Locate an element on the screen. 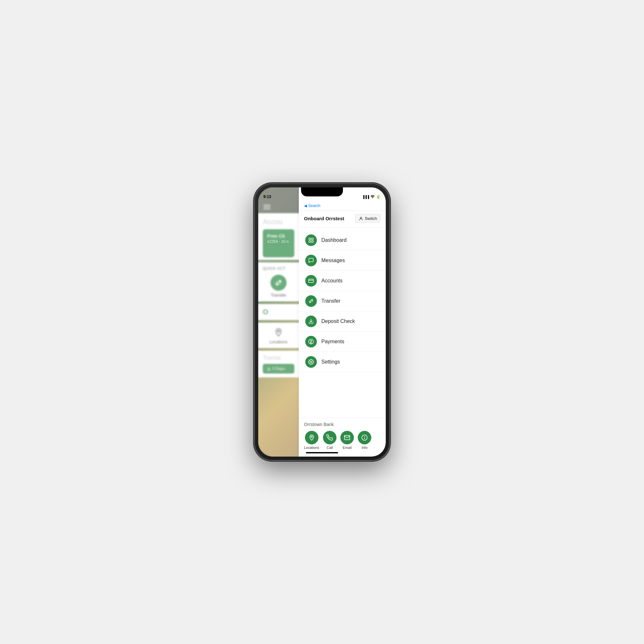 Image resolution: width=644 pixels, height=644 pixels. nav-label-transfer: Transfer is located at coordinates (331, 301).